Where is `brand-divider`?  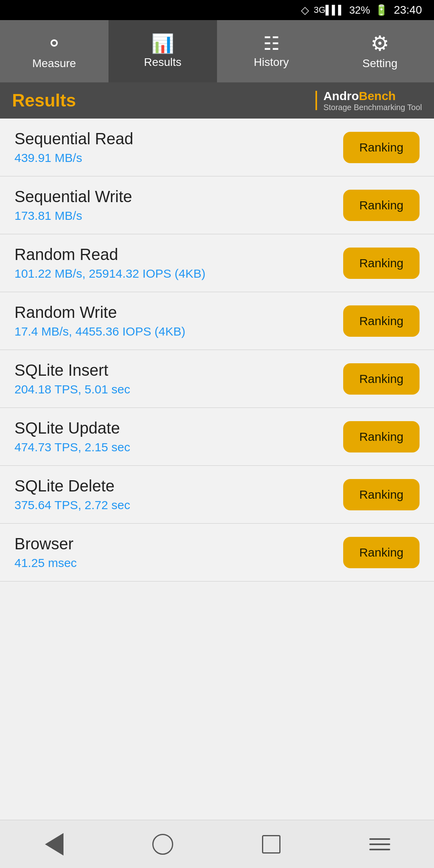 brand-divider is located at coordinates (316, 100).